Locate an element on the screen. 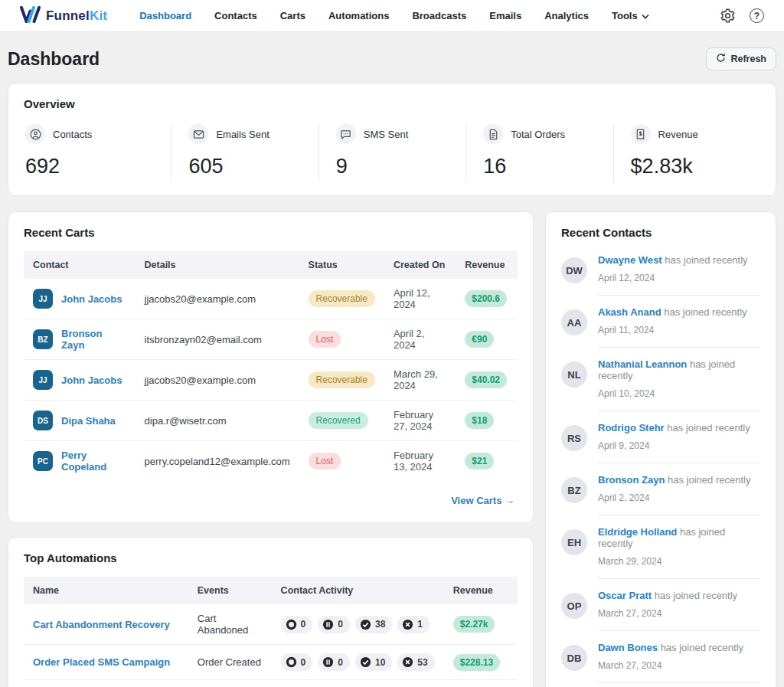 The width and height of the screenshot is (784, 687). cart-contact-link: Dipa Shaha is located at coordinates (89, 421).